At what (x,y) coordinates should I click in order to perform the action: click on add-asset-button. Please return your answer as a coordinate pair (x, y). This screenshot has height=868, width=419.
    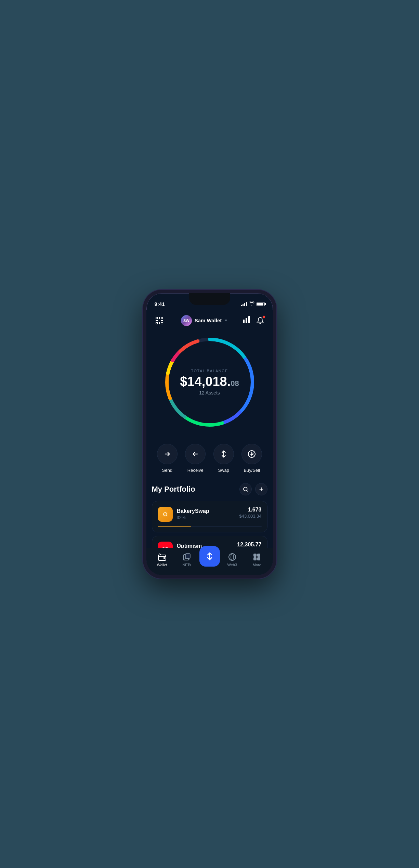
    Looking at the image, I should click on (261, 489).